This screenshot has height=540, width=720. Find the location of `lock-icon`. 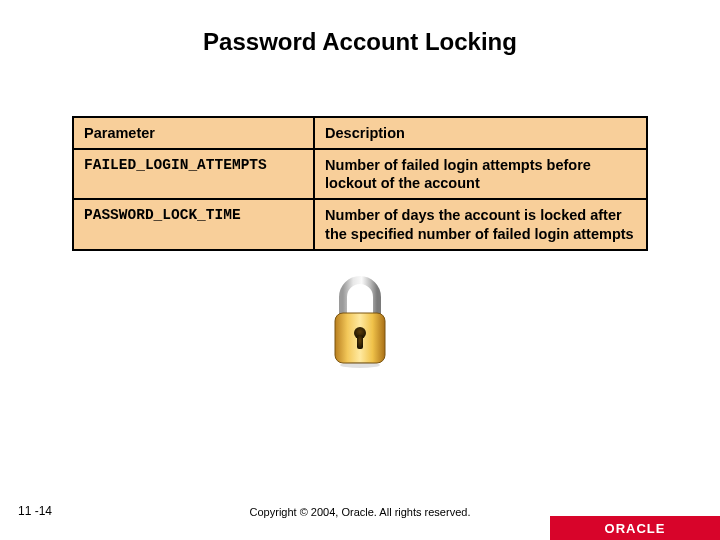

lock-icon is located at coordinates (360, 320).